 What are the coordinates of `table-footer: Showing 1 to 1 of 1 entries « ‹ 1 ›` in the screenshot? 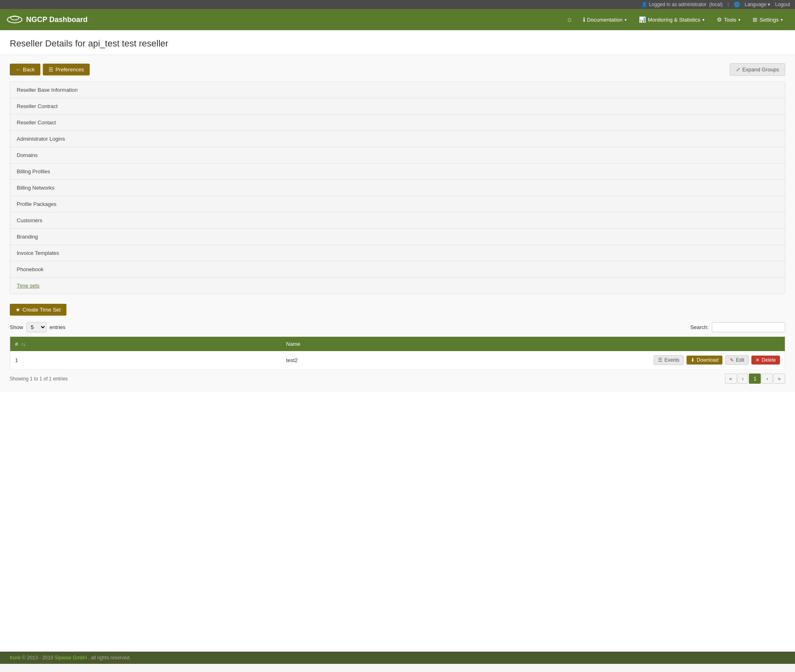 It's located at (398, 378).